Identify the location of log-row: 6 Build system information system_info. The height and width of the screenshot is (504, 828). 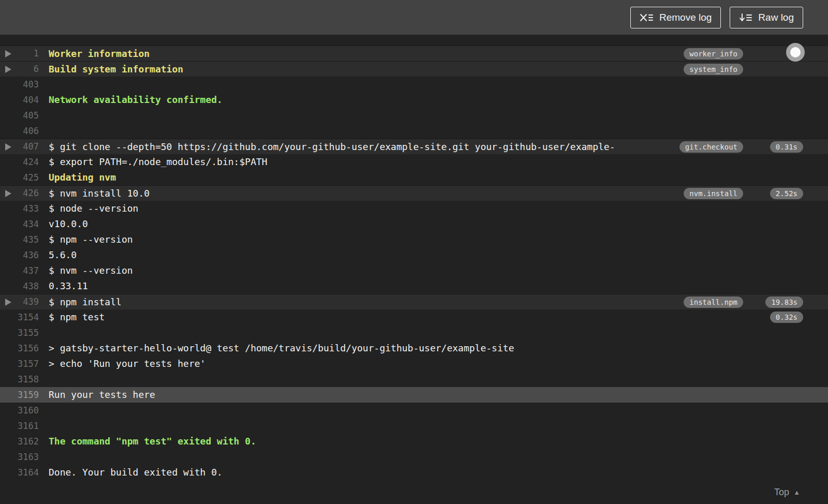
(414, 69).